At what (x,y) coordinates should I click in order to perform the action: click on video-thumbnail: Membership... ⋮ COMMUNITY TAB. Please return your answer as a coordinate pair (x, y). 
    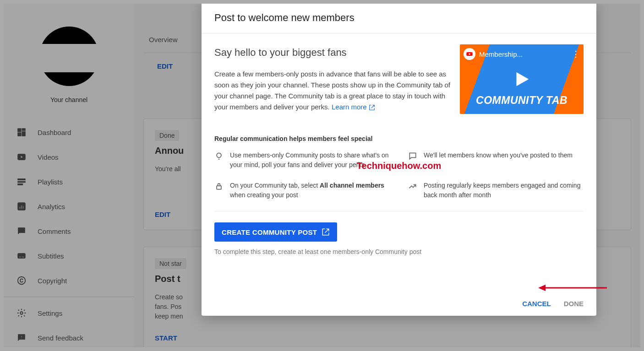
    Looking at the image, I should click on (522, 79).